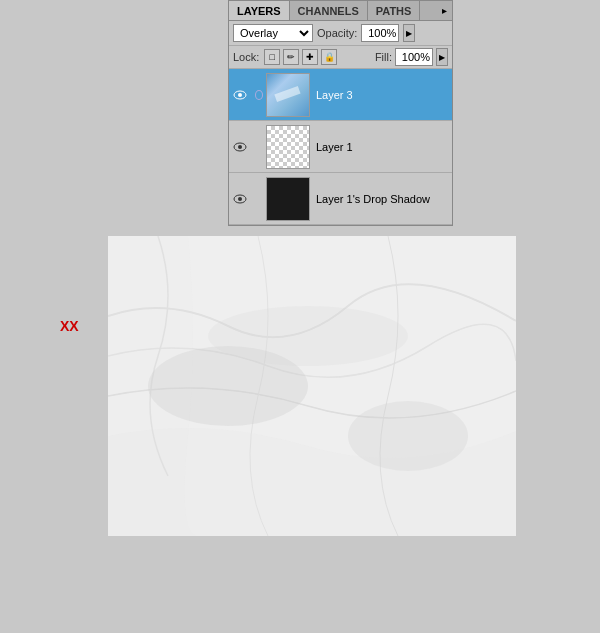  What do you see at coordinates (246, 57) in the screenshot?
I see `lock-label: Lock:` at bounding box center [246, 57].